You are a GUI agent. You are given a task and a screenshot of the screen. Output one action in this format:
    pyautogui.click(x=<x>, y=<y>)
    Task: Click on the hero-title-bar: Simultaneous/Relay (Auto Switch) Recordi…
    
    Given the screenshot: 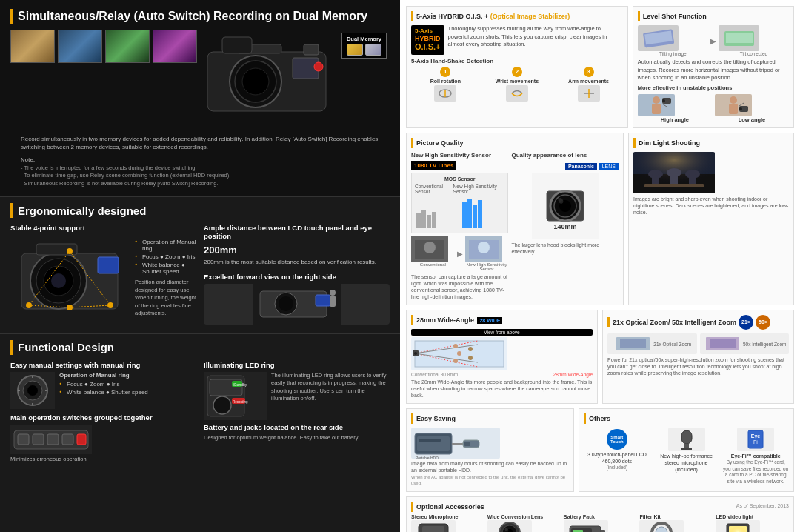 What is the action you would take?
    pyautogui.click(x=200, y=16)
    